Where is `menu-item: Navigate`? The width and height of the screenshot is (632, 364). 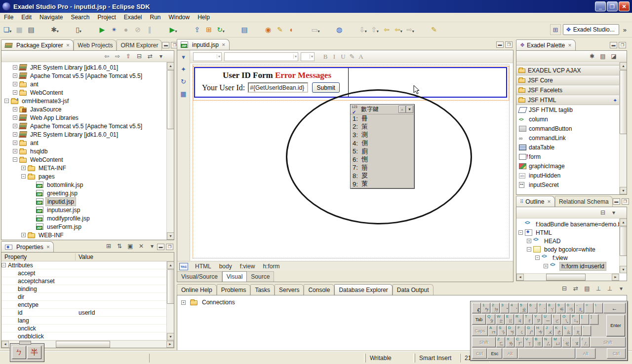 menu-item: Navigate is located at coordinates (51, 17).